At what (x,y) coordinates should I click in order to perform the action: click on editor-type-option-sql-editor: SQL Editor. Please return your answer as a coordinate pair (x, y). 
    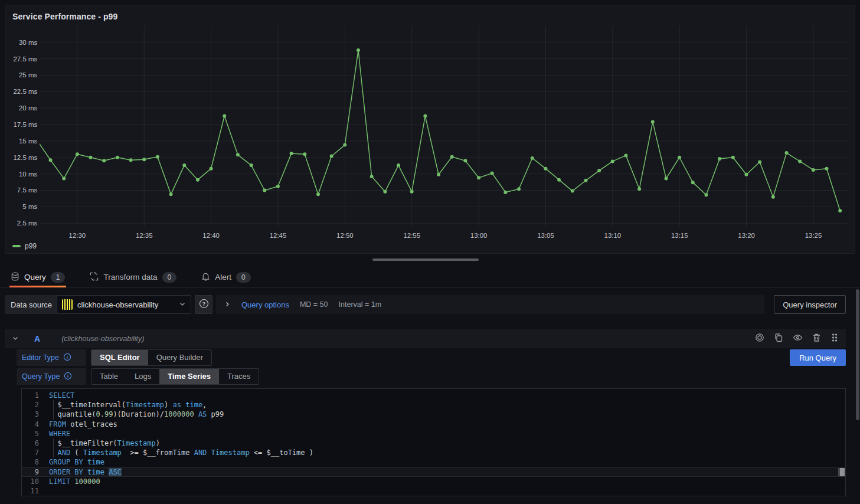
    Looking at the image, I should click on (120, 358).